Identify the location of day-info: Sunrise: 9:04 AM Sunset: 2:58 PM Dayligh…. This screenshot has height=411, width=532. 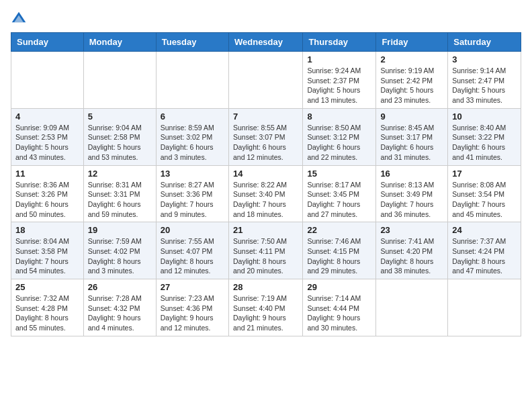
(120, 142).